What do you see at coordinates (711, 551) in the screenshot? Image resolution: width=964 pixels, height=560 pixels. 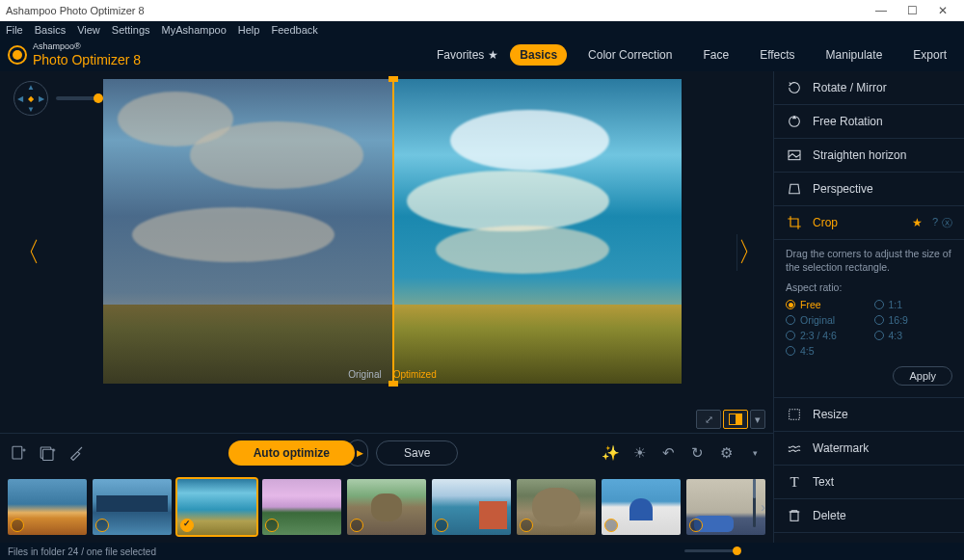 I see `thumb-zoom-slider` at bounding box center [711, 551].